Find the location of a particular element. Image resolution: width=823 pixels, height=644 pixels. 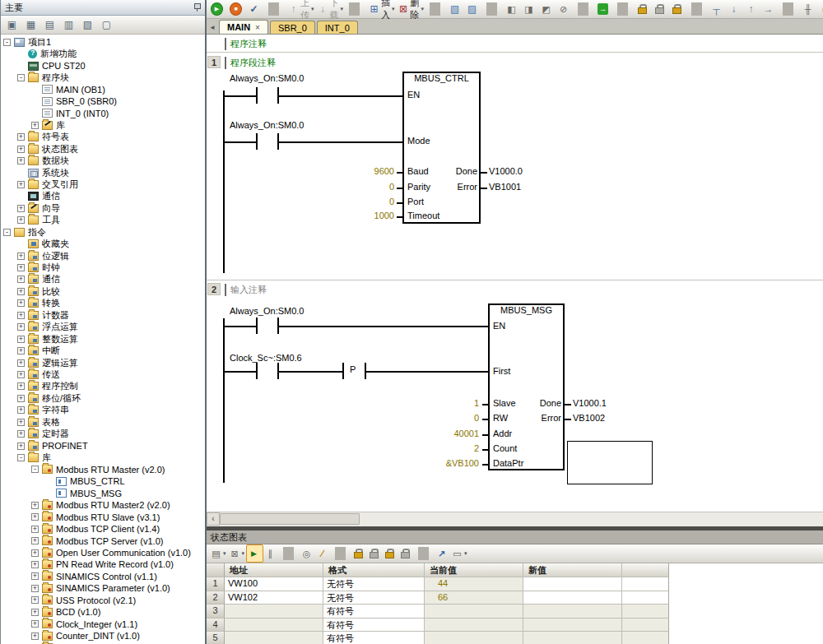

address-tag-icon: ▭ ▾ is located at coordinates (459, 554).